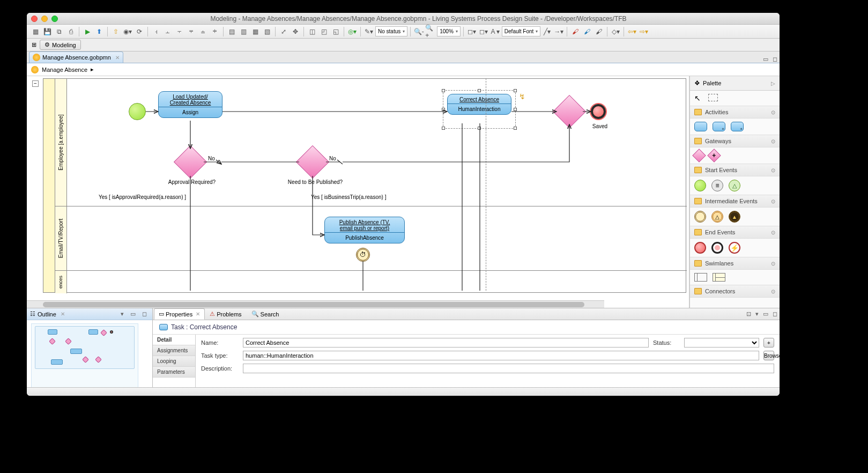  What do you see at coordinates (363, 255) in the screenshot?
I see `timer-boundary-event: ⏱` at bounding box center [363, 255].